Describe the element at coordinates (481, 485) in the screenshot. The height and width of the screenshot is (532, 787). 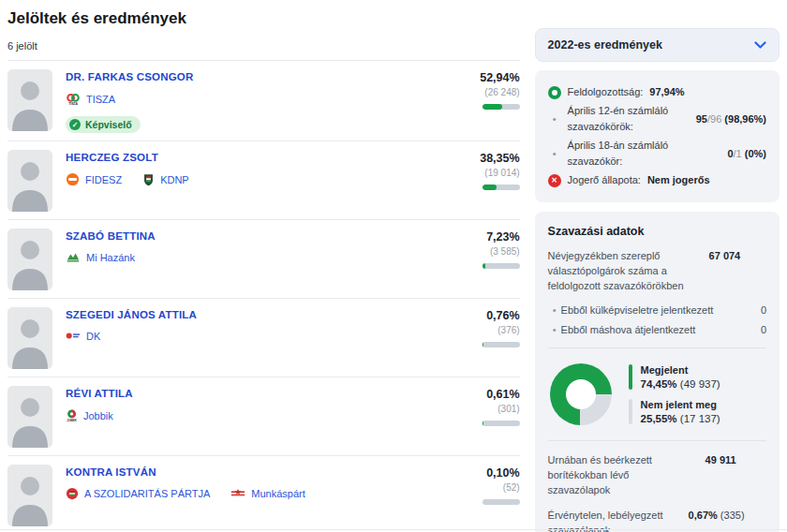
I see `candidate-result: 0,10%(52)` at that location.